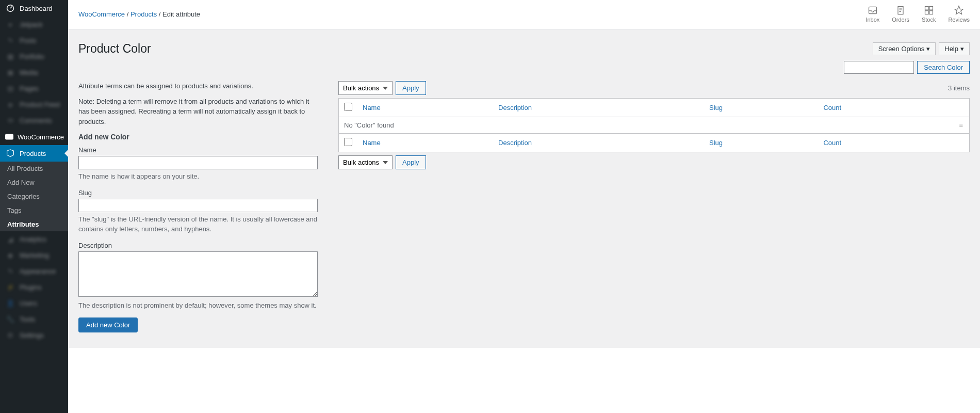 Image resolution: width=980 pixels, height=413 pixels. What do you see at coordinates (34, 137) in the screenshot?
I see `sidebar-item-woocommerce: WooCommerce` at bounding box center [34, 137].